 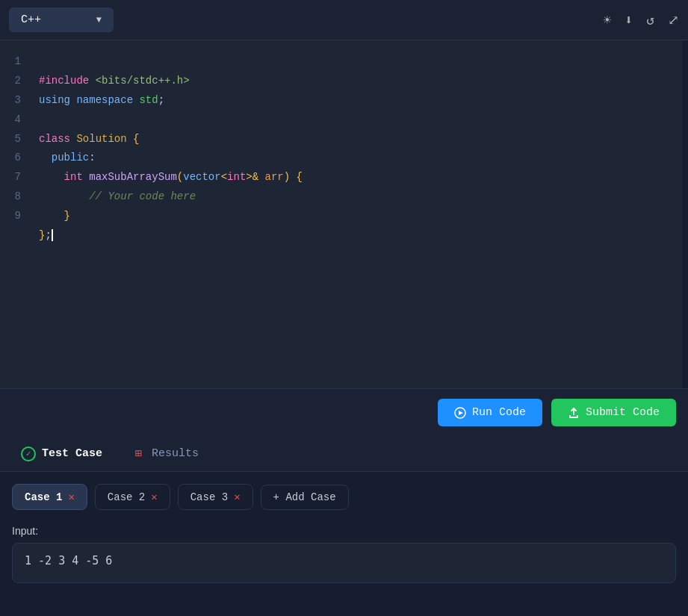 What do you see at coordinates (629, 20) in the screenshot?
I see `download-icon: ⬇` at bounding box center [629, 20].